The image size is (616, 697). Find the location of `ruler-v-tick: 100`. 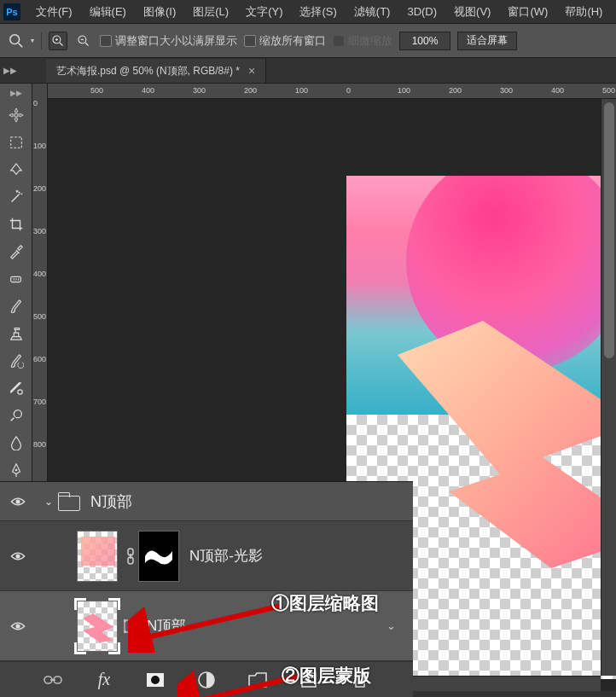

ruler-v-tick: 100 is located at coordinates (39, 146).